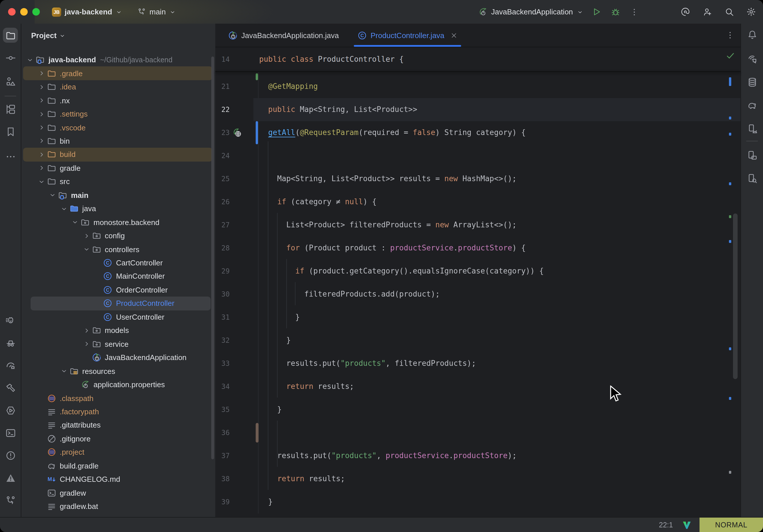 Image resolution: width=763 pixels, height=532 pixels. What do you see at coordinates (11, 320) in the screenshot?
I see `logcat-icon` at bounding box center [11, 320].